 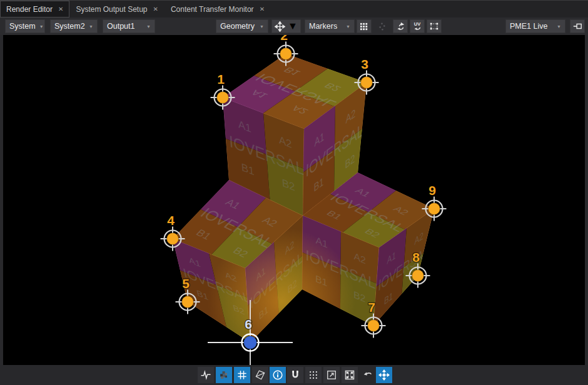 What do you see at coordinates (350, 375) in the screenshot?
I see `expand-button` at bounding box center [350, 375].